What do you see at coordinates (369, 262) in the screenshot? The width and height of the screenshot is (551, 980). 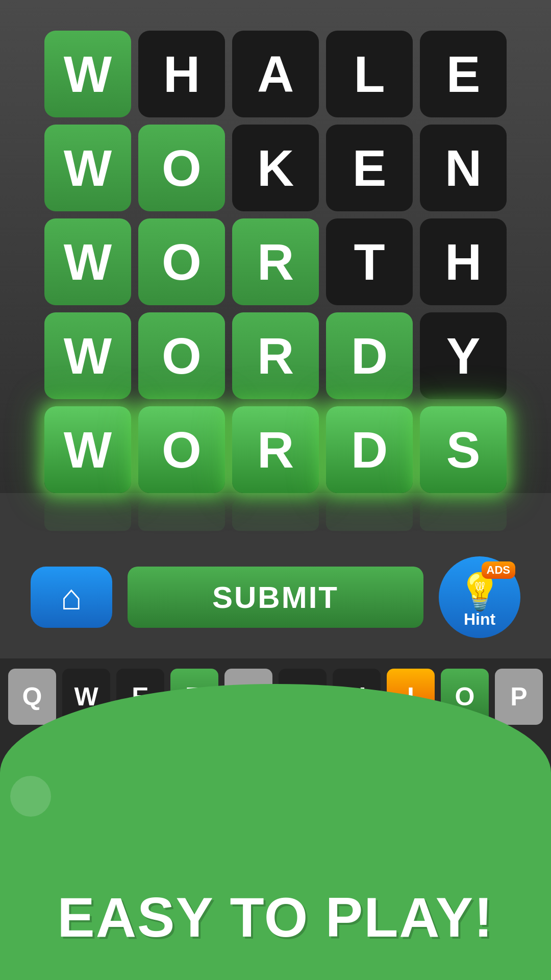 I see `tile-3-4: T` at bounding box center [369, 262].